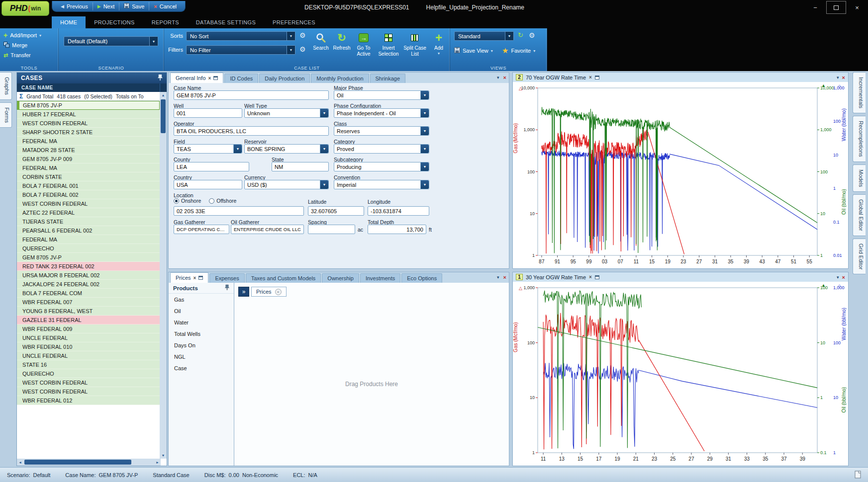 The height and width of the screenshot is (482, 868). What do you see at coordinates (859, 178) in the screenshot?
I see `dock-tab-models: Models` at bounding box center [859, 178].